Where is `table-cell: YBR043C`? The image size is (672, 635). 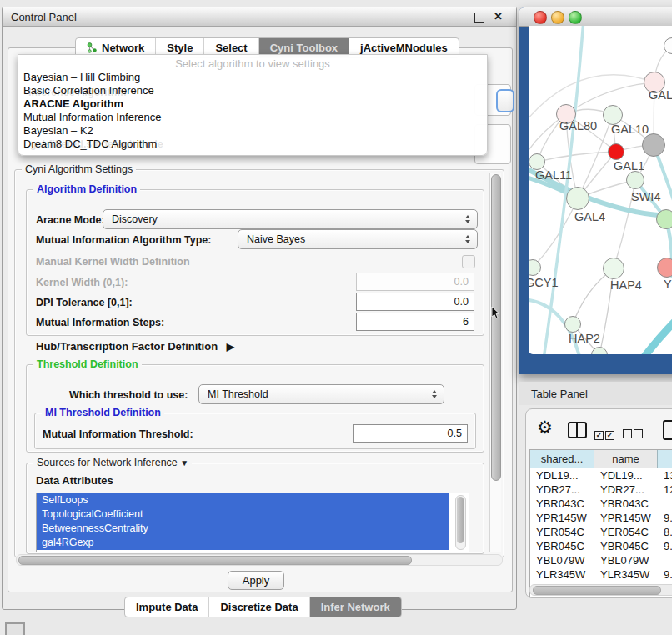
table-cell: YBR043C is located at coordinates (562, 503).